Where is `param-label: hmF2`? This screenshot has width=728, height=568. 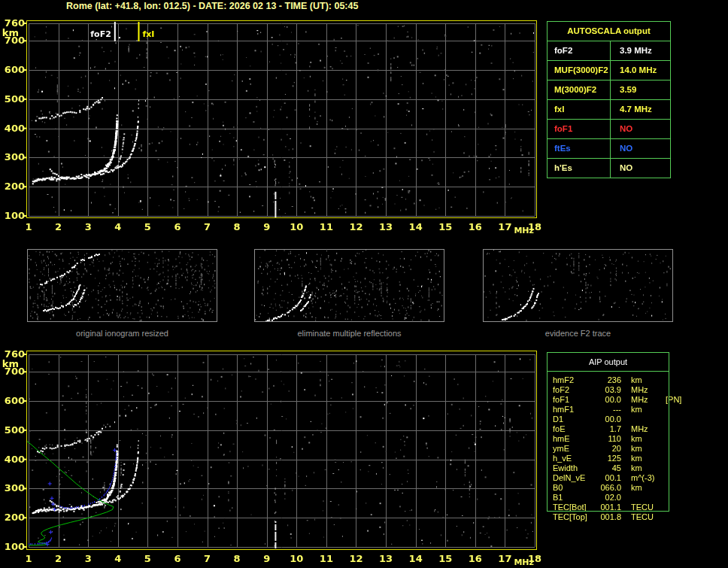 param-label: hmF2 is located at coordinates (575, 381).